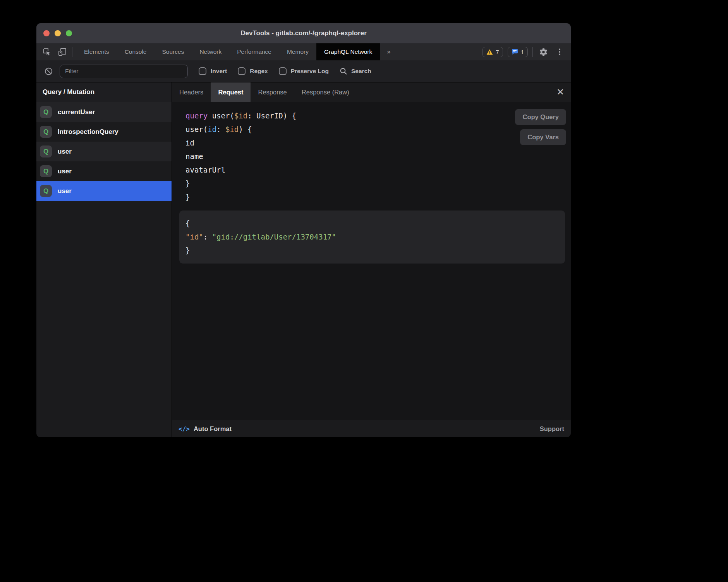  Describe the element at coordinates (375, 237) in the screenshot. I see `query-variables-code: { "id": "gid://gitlab/User/13704317"}` at that location.